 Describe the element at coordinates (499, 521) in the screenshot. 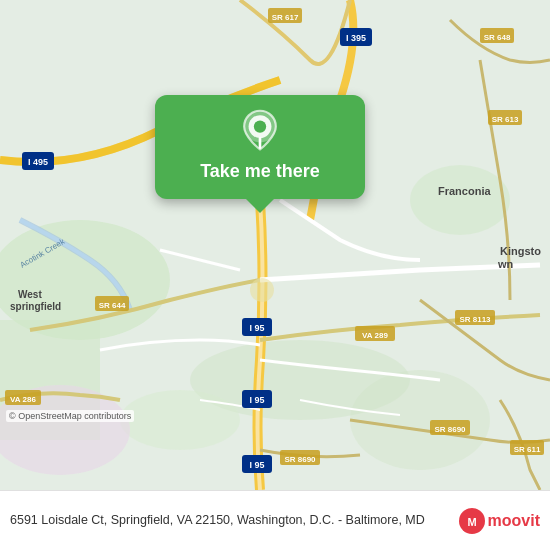

I see `moovit-logo: M moovit` at that location.